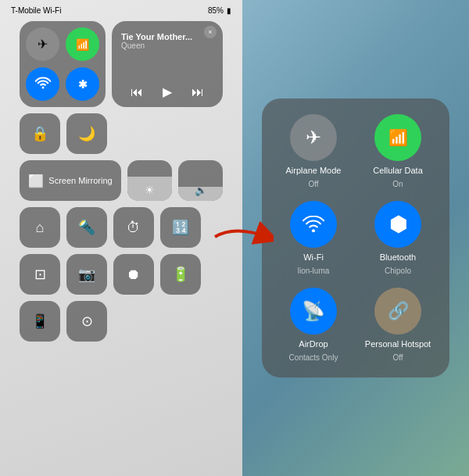 The width and height of the screenshot is (469, 476). What do you see at coordinates (313, 311) in the screenshot?
I see `airdrop-icon: 📡` at bounding box center [313, 311].